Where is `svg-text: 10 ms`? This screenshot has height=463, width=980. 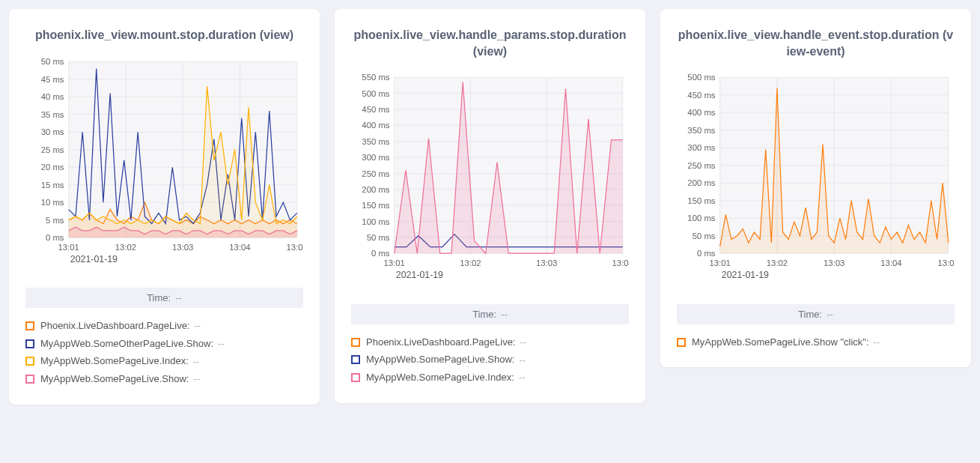
svg-text: 10 ms is located at coordinates (52, 202).